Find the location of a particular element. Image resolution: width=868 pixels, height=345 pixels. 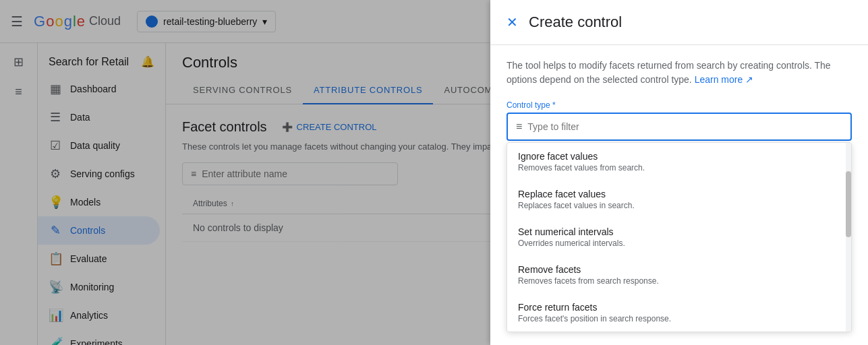

dropdown-item-desc: Replaces facet values in search. is located at coordinates (679, 206).